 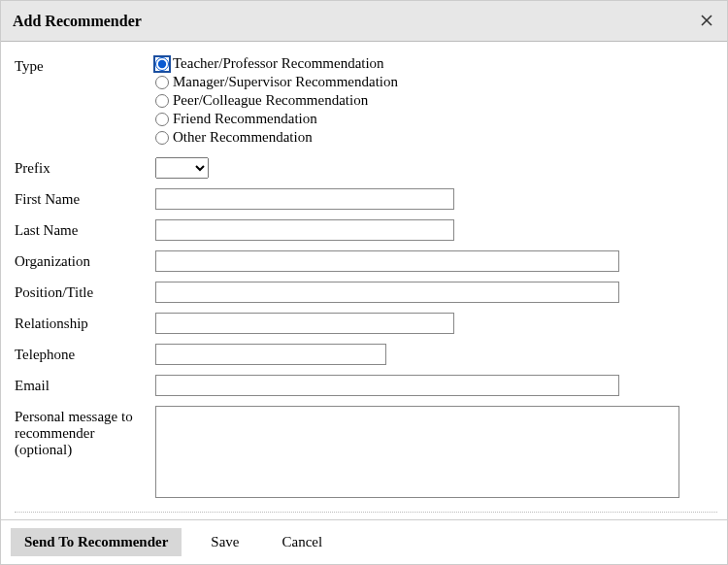 I want to click on organization-label: Organization, so click(x=85, y=260).